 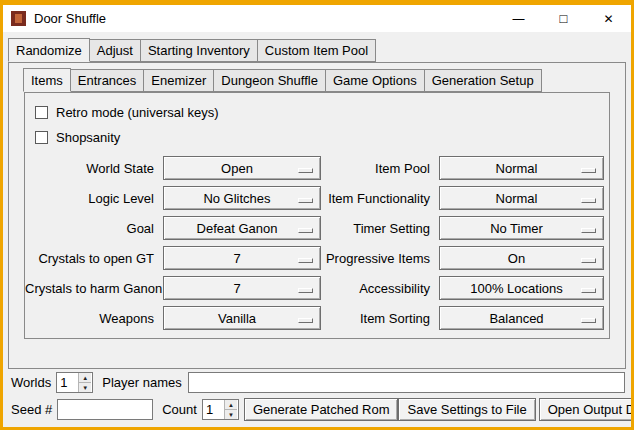 I want to click on tab-entrances: Entrances, so click(x=108, y=80).